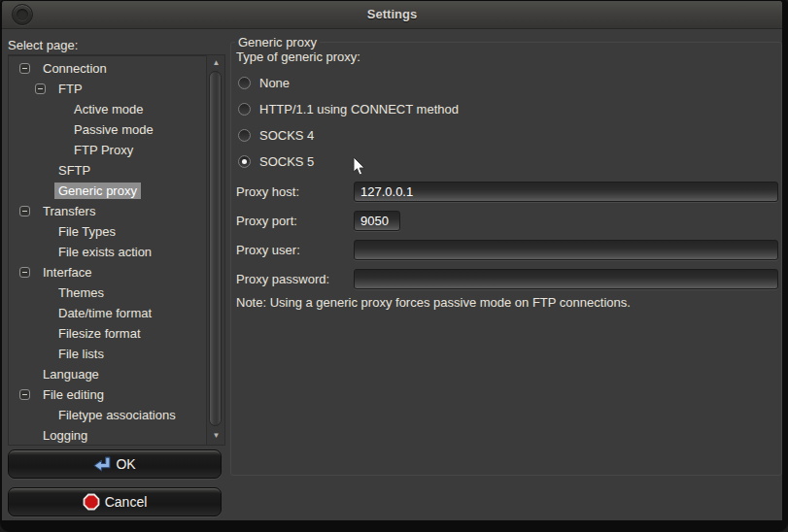 The width and height of the screenshot is (788, 532). What do you see at coordinates (295, 280) in the screenshot?
I see `proxy-password-label: Proxy password:` at bounding box center [295, 280].